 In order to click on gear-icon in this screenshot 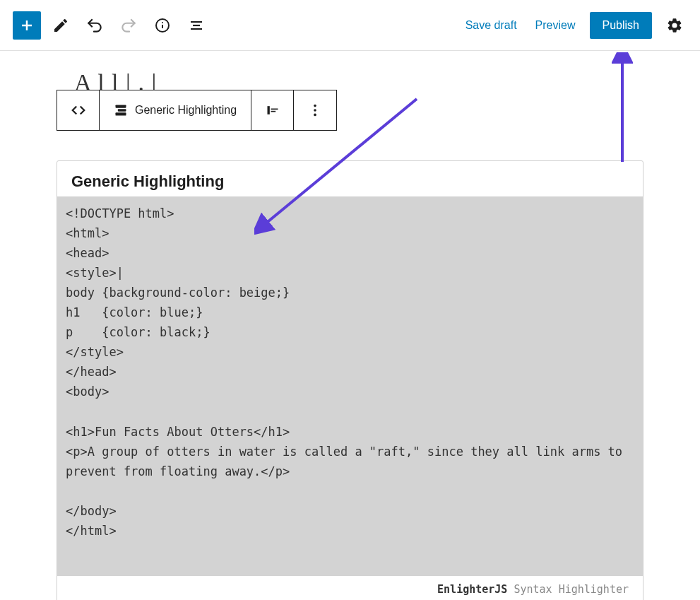, I will do `click(675, 25)`.